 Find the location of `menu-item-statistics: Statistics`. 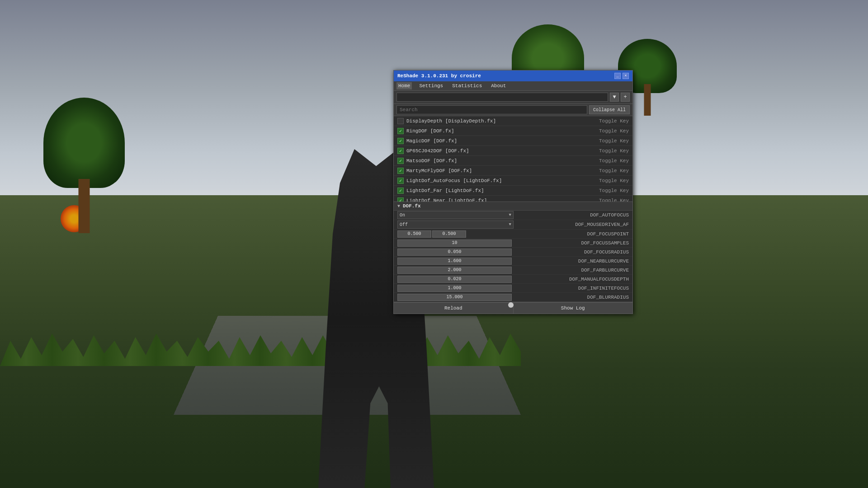

menu-item-statistics: Statistics is located at coordinates (467, 86).